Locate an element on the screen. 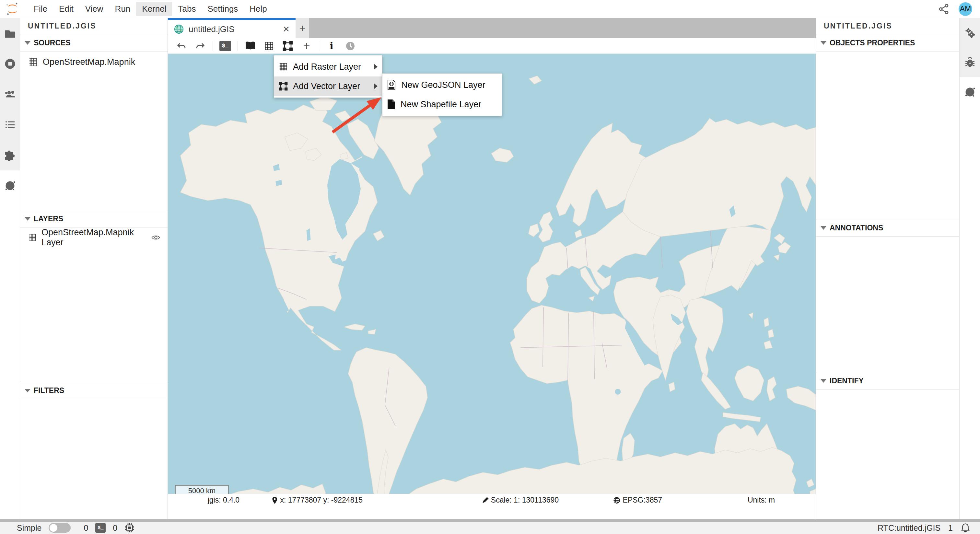 Image resolution: width=980 pixels, height=534 pixels. jgis-globe-icon is located at coordinates (179, 29).